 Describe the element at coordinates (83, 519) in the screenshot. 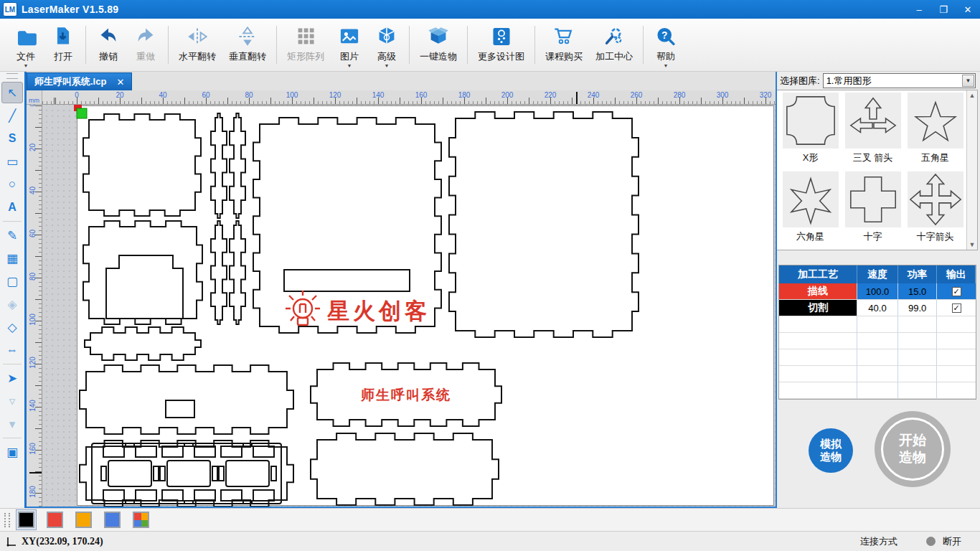

I see `color-swatch-f7a600` at that location.